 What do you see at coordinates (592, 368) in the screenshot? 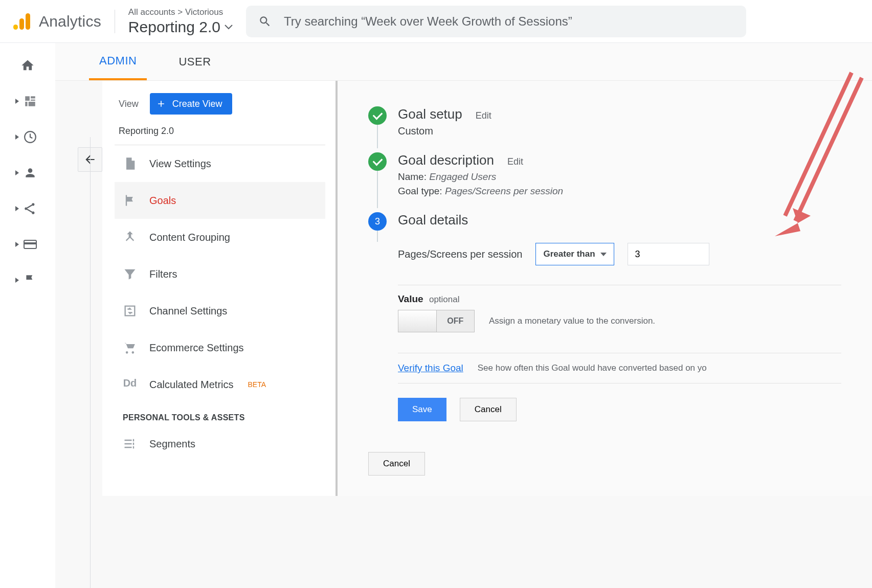
I see `verify-description: See how often this Goal would have conve…` at bounding box center [592, 368].